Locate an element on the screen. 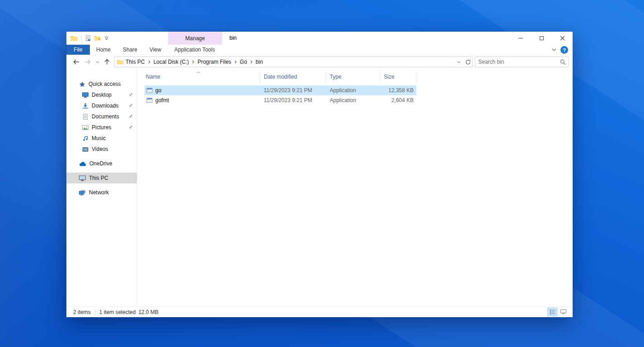 This screenshot has width=644, height=347. pictures-icon is located at coordinates (85, 127).